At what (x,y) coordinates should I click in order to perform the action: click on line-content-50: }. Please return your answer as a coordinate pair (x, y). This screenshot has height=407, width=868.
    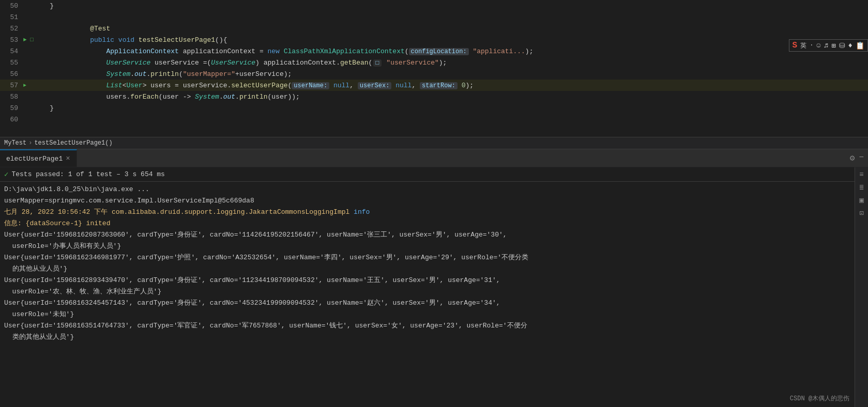
    Looking at the image, I should click on (451, 6).